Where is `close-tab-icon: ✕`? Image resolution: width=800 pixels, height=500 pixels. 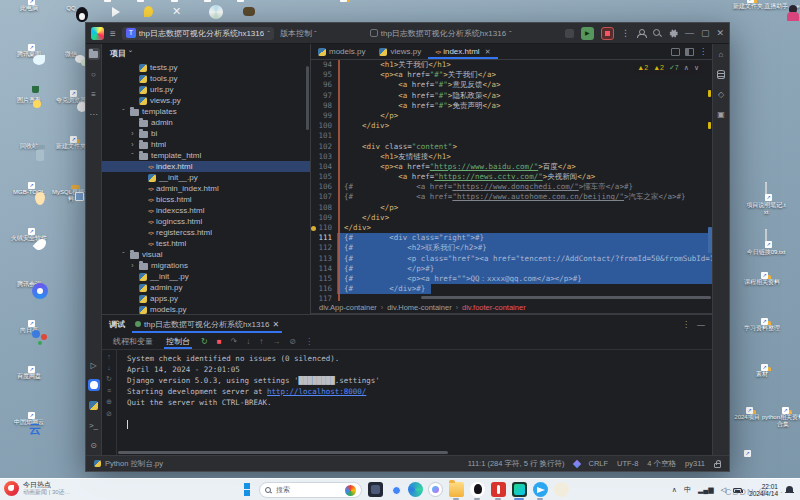 close-tab-icon: ✕ is located at coordinates (488, 52).